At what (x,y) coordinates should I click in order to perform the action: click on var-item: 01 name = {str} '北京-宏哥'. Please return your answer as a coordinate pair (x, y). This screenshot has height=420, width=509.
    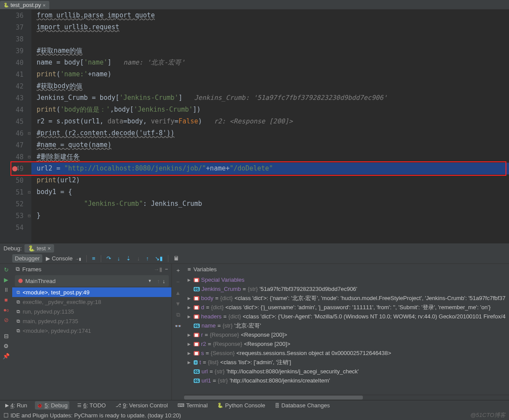
    Looking at the image, I should click on (346, 325).